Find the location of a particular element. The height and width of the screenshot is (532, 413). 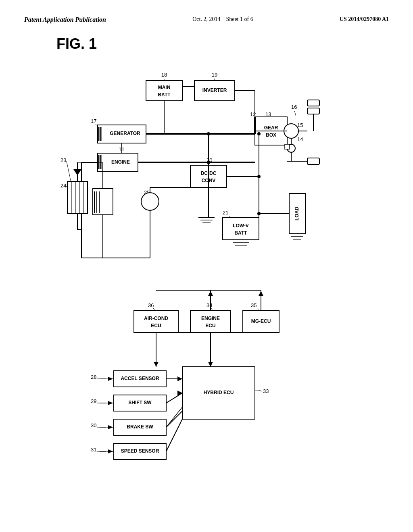

svg-text: 29 is located at coordinates (94, 401).